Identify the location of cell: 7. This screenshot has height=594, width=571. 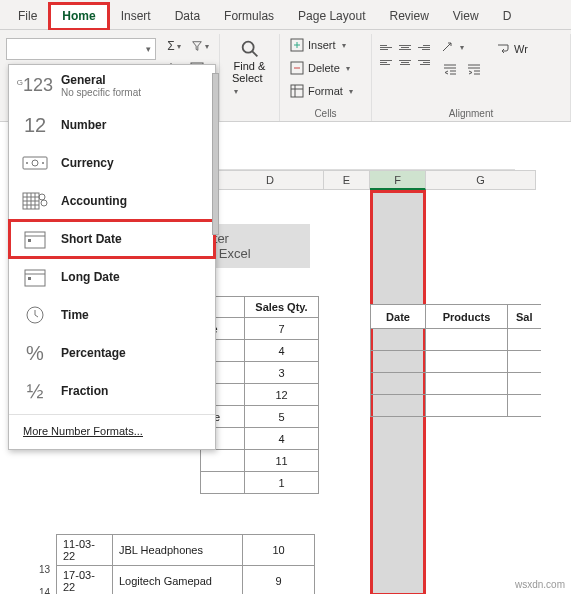
(282, 329).